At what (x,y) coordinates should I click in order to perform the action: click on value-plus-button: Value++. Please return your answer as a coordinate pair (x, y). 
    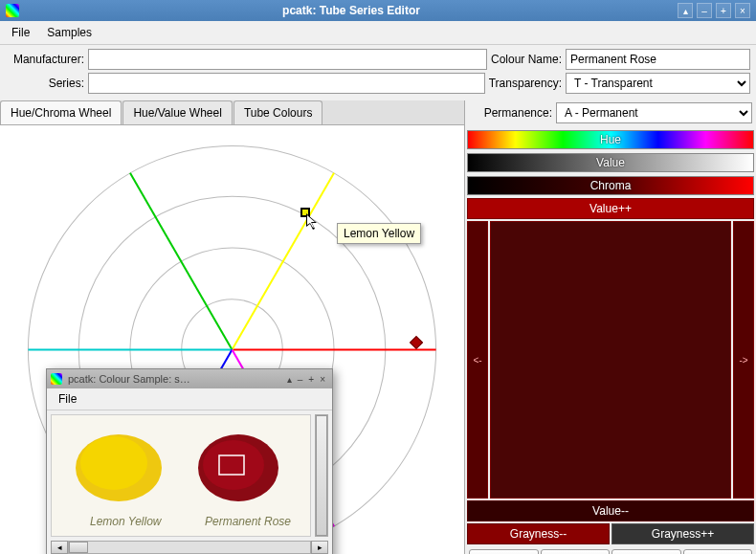
    Looking at the image, I should click on (611, 209).